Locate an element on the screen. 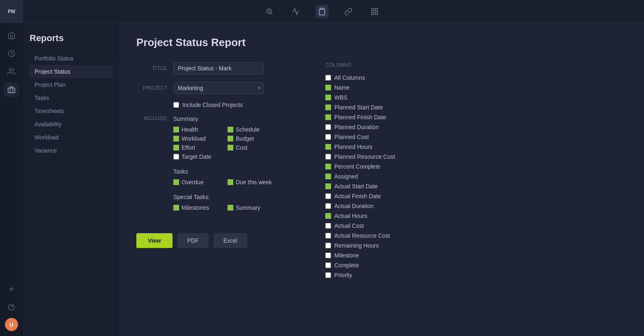 The image size is (644, 336). column-actual-finish-date: Actual Finish Date is located at coordinates (389, 196).